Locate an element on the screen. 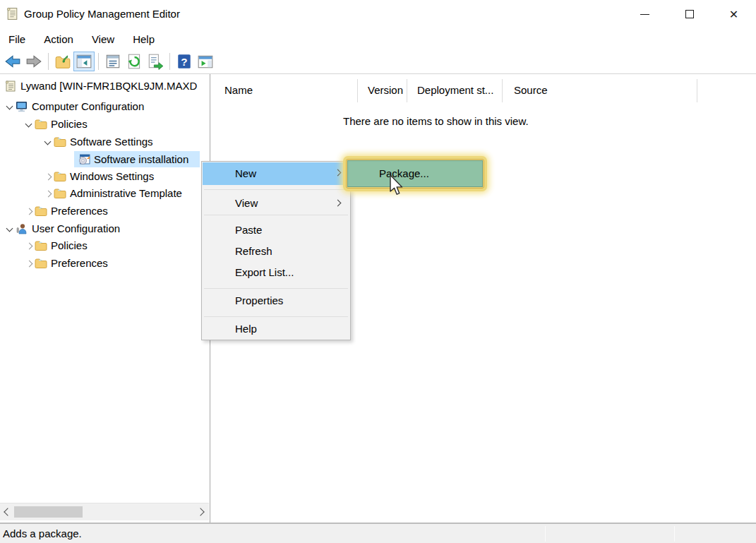 The image size is (756, 543). minimize-icon is located at coordinates (645, 14).